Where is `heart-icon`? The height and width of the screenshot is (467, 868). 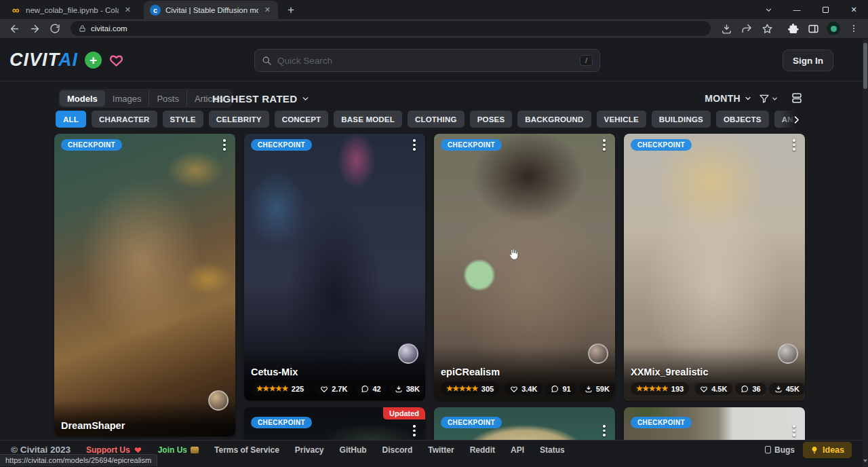
heart-icon is located at coordinates (138, 449).